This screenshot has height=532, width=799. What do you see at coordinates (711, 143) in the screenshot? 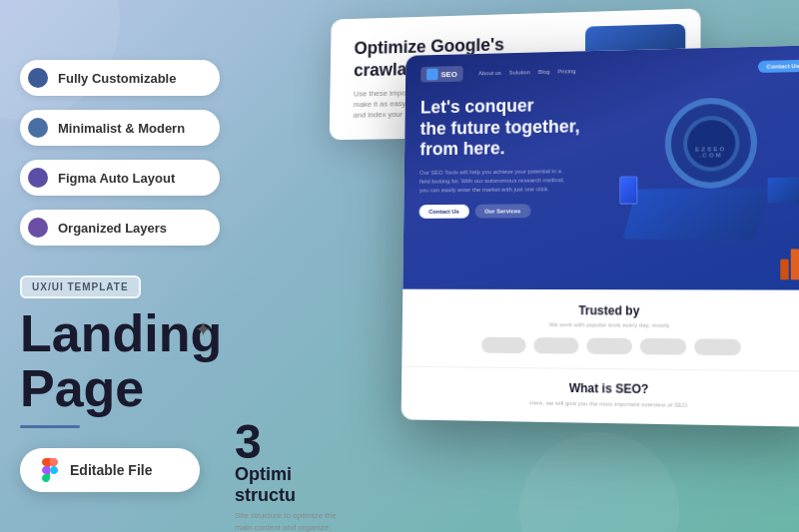
I see `circle-inner` at bounding box center [711, 143].